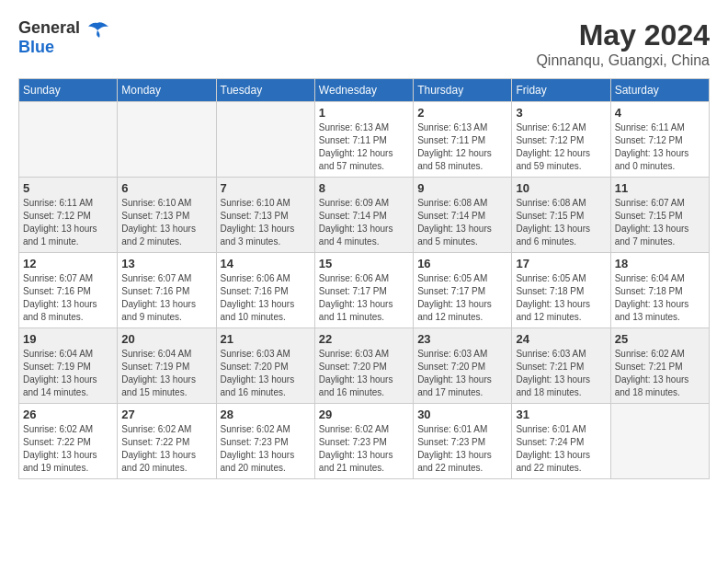 This screenshot has width=728, height=563. I want to click on table-row: 5Sunrise: 6:11 AM Sunset: 7:12 PM Daylig…, so click(68, 215).